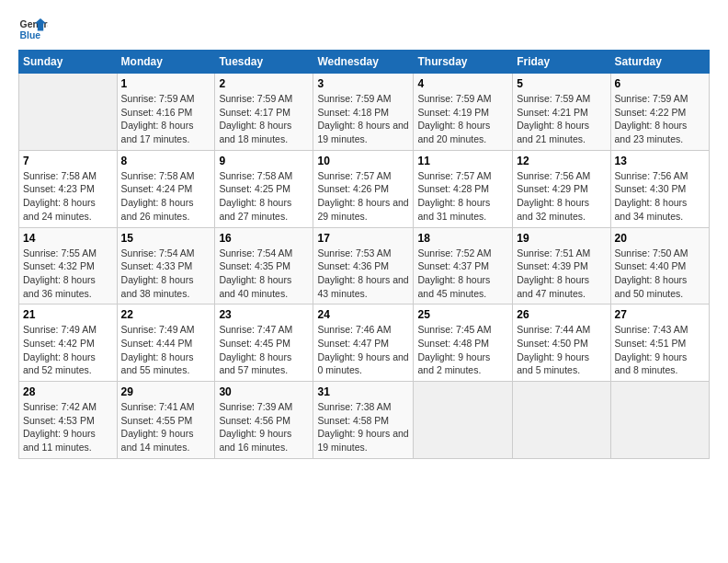 The image size is (728, 563). I want to click on day-info: Sunrise: 7:54 AMSunset: 4:33 PMDaylight:…, so click(158, 273).